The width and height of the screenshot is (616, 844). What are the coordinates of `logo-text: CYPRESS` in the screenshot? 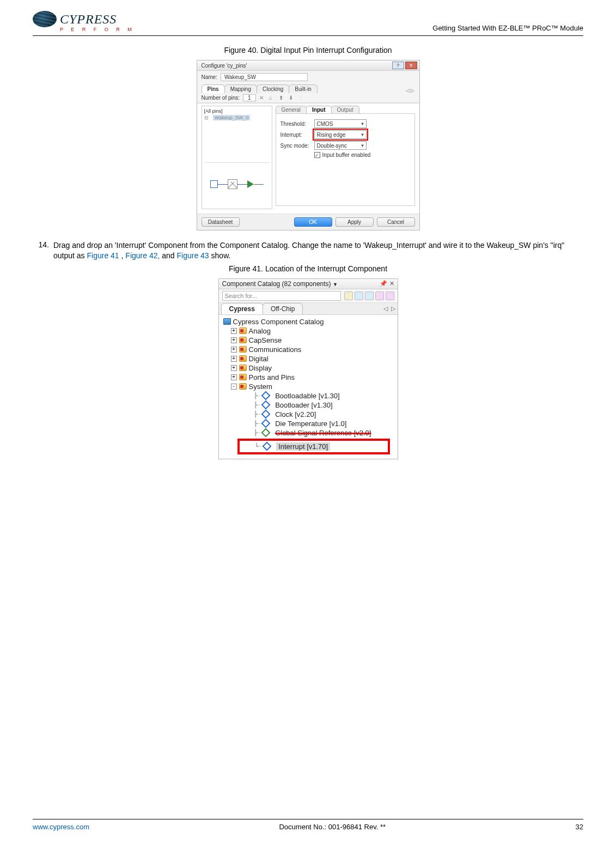 It's located at (88, 19).